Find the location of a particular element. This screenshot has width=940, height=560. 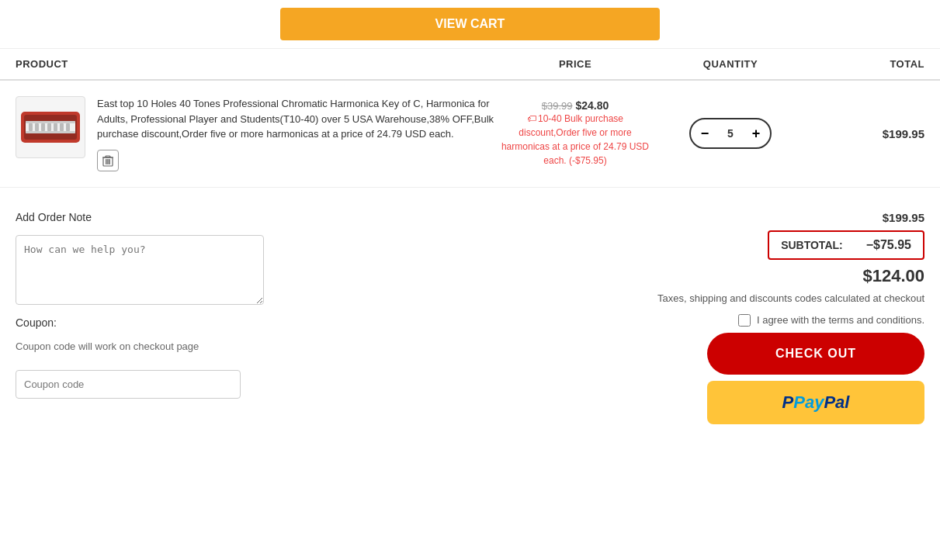

cart-subtotal-amount: $199.95 is located at coordinates (904, 217).